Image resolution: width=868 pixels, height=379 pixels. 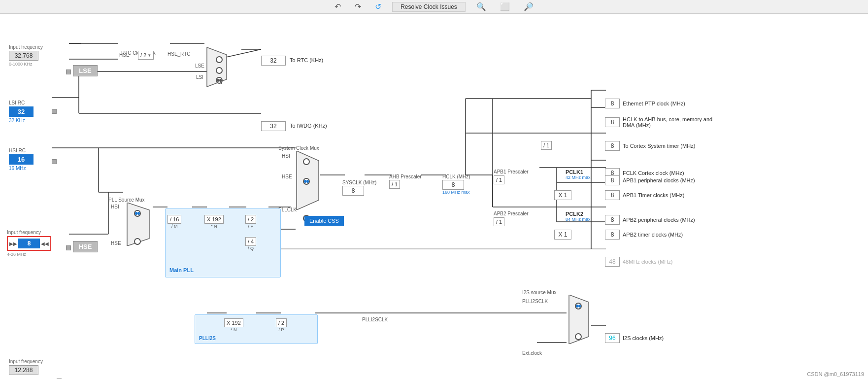 I want to click on mul-n-dropdown: X 192, so click(x=214, y=219).